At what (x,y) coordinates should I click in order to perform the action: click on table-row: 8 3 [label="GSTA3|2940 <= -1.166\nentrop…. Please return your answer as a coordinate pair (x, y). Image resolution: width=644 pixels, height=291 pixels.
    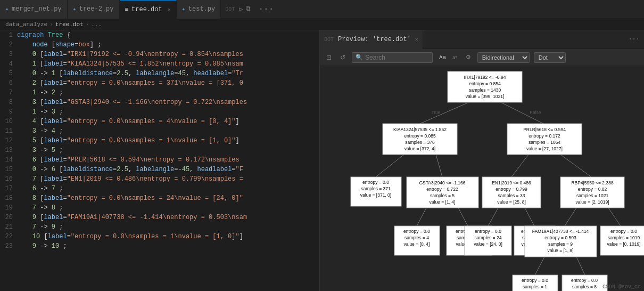
    Looking at the image, I should click on (160, 102).